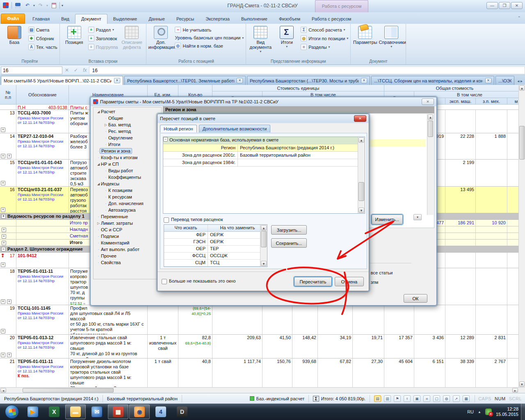 This screenshot has height=420, width=525. What do you see at coordinates (127, 164) in the screenshot?
I see `tree-item-НР и СП: ◢НР и СП` at bounding box center [127, 164].